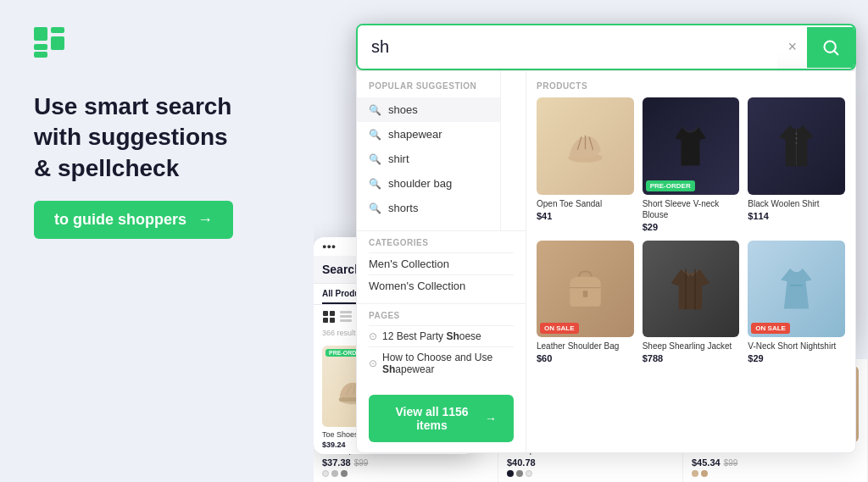 The height and width of the screenshot is (482, 868). I want to click on product-price-dress: $29, so click(797, 358).